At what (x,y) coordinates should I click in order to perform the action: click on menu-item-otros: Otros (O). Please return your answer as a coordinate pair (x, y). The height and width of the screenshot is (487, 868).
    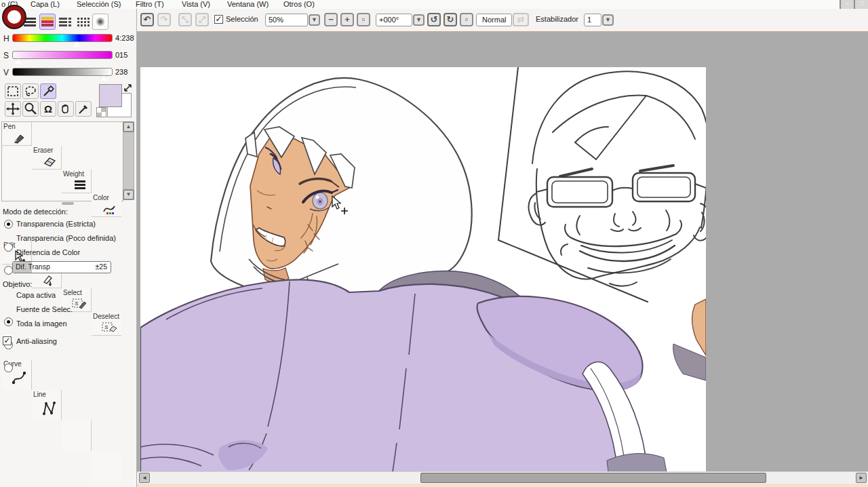
    Looking at the image, I should click on (299, 4).